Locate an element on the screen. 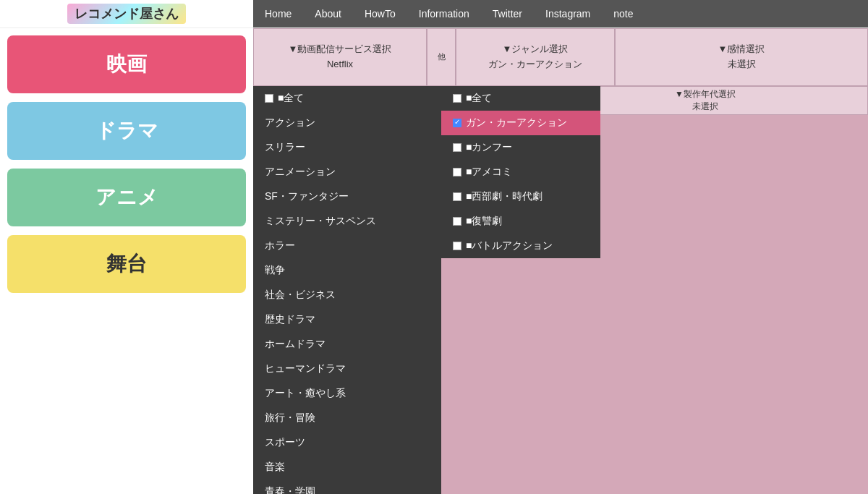 The height and width of the screenshot is (494, 868). genre-option-art: アート・癒やし系 is located at coordinates (347, 393).